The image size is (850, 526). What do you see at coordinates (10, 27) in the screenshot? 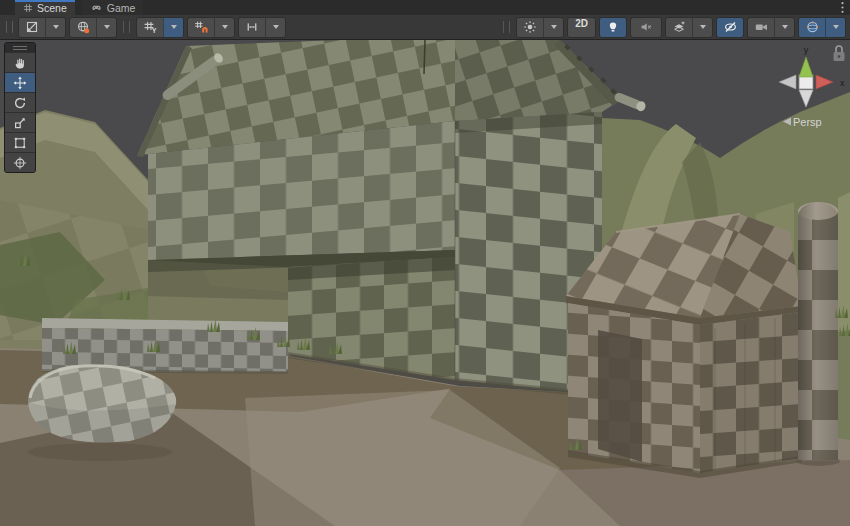
I see `toolbar-drag-handle` at bounding box center [10, 27].